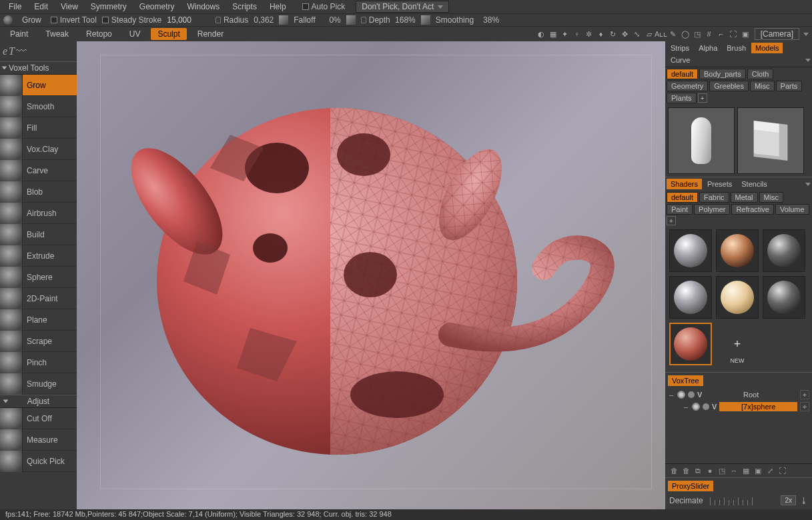 The width and height of the screenshot is (812, 520). What do you see at coordinates (674, 471) in the screenshot?
I see `trash-icon: 🗑` at bounding box center [674, 471].